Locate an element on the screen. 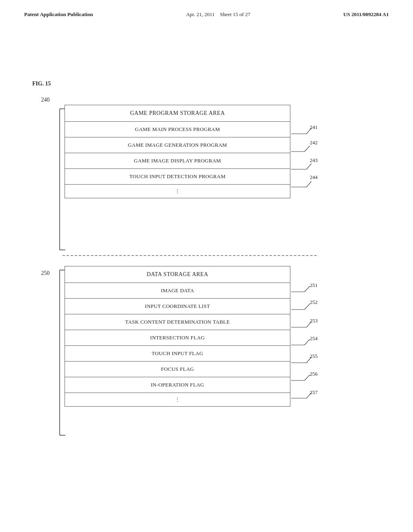 The height and width of the screenshot is (532, 413). ref-251: 251 is located at coordinates (314, 285).